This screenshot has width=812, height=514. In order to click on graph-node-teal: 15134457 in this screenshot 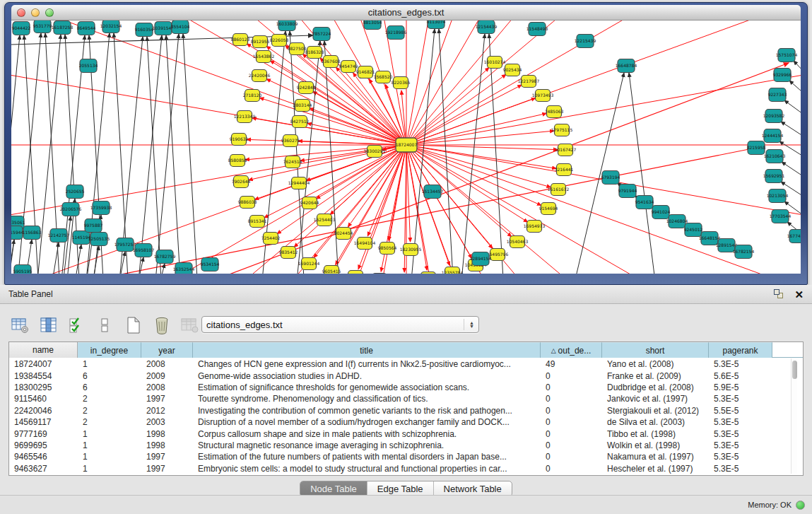, I will do `click(433, 192)`.